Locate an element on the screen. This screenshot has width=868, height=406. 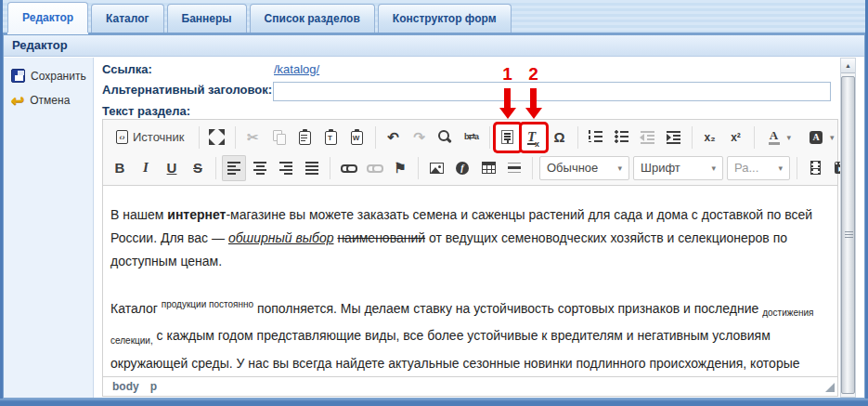
format-select-value: Обычное is located at coordinates (572, 167).